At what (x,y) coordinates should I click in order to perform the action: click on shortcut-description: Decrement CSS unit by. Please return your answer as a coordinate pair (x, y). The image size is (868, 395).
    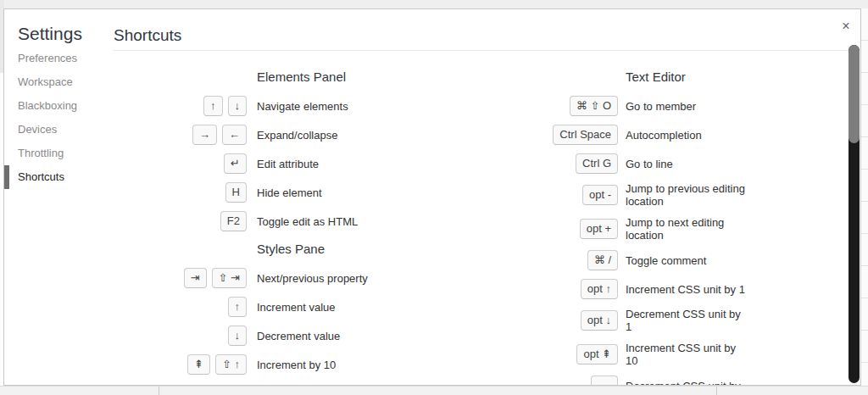
    Looking at the image, I should click on (683, 383).